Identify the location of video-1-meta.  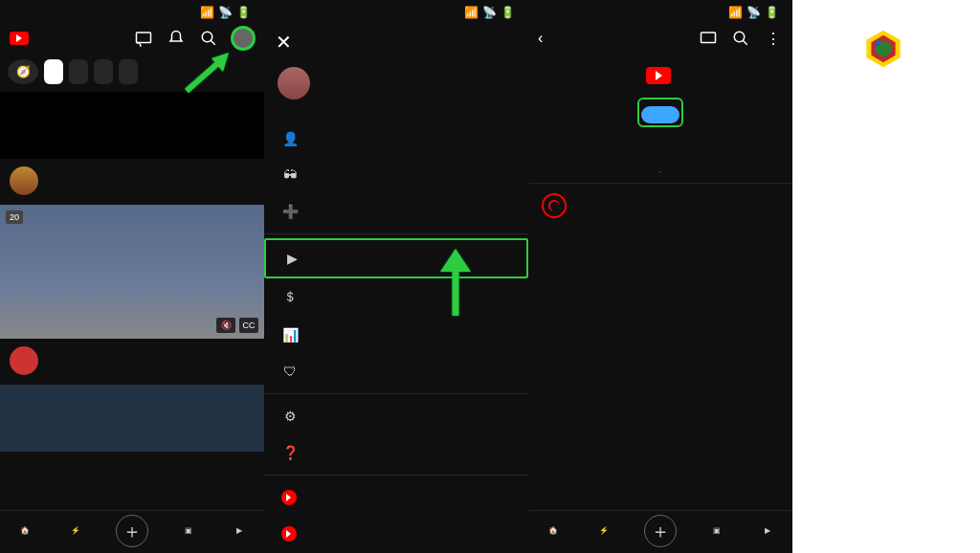
(132, 182).